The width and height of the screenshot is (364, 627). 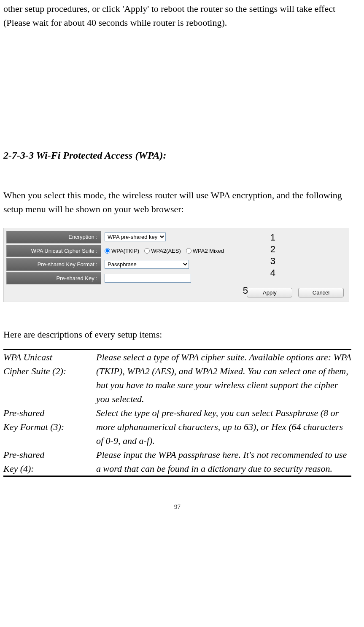 I want to click on desc-key-cipher-l1: WPA Unicast, so click(x=28, y=357).